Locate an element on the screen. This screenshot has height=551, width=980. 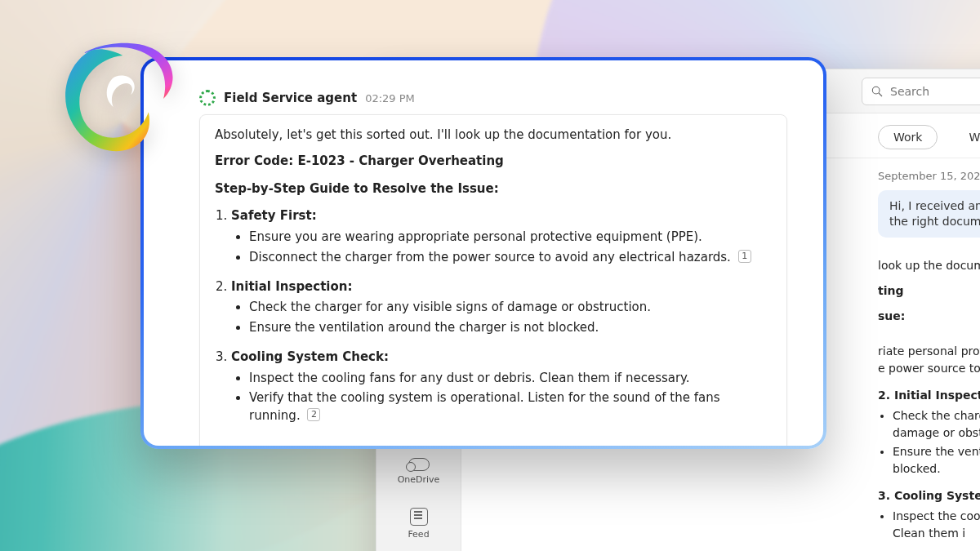
step-1: Safety First: Ensure you are wearing app… is located at coordinates (501, 237).